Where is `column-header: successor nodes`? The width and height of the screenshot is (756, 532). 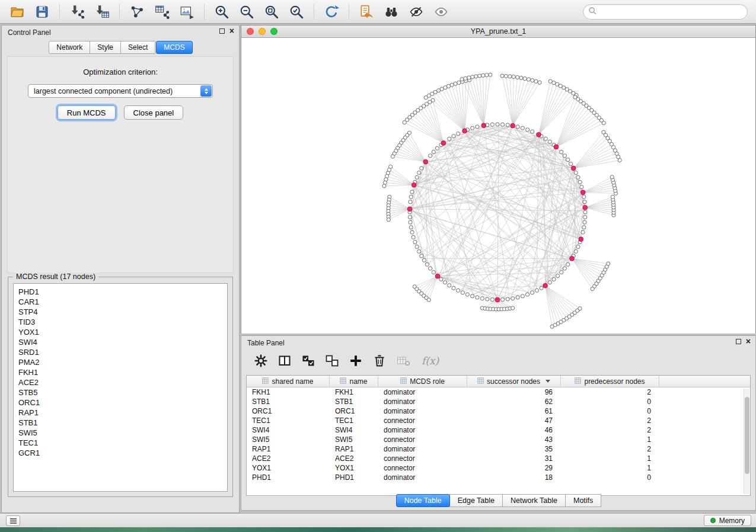 column-header: successor nodes is located at coordinates (514, 382).